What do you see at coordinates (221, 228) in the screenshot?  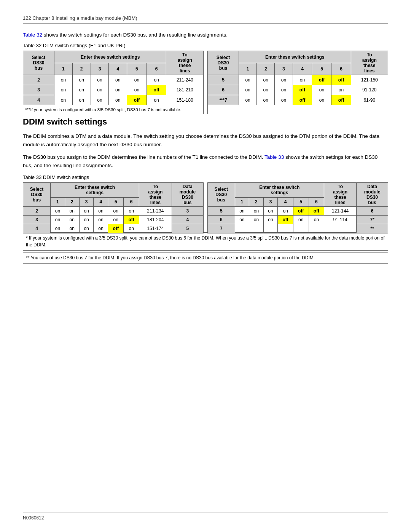 I see `bus-cell: 7` at bounding box center [221, 228].